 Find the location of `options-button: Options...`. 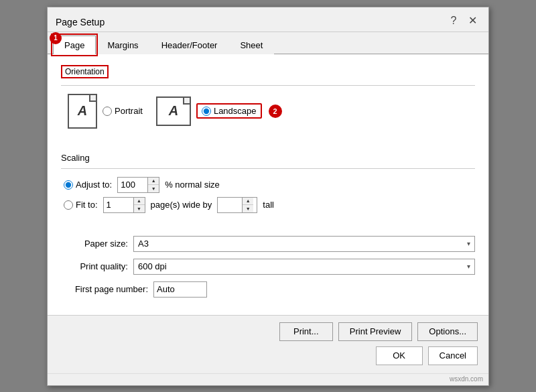

options-button: Options... is located at coordinates (448, 332).